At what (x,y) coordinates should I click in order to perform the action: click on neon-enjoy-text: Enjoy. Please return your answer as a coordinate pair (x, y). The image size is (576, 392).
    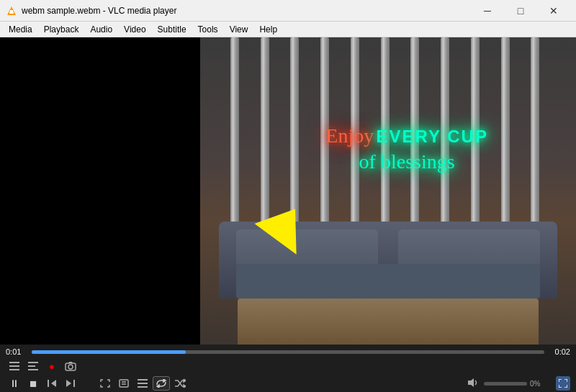
    Looking at the image, I should click on (350, 135).